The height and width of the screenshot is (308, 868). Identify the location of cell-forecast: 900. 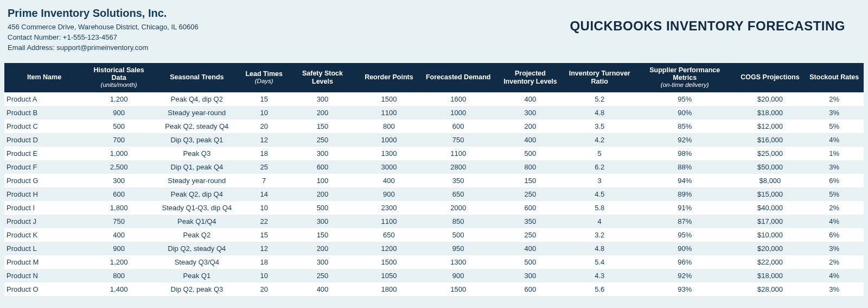
(458, 276).